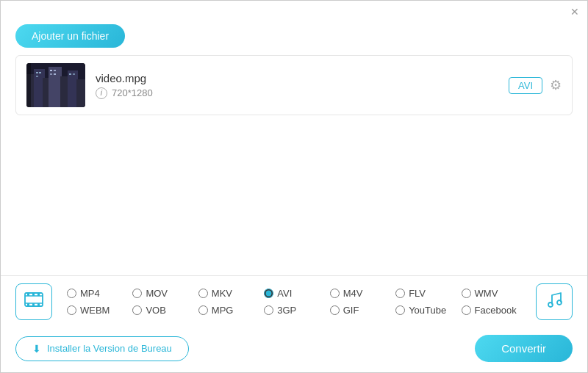  Describe the element at coordinates (428, 310) in the screenshot. I see `format-label-youtube: YouTube` at that location.